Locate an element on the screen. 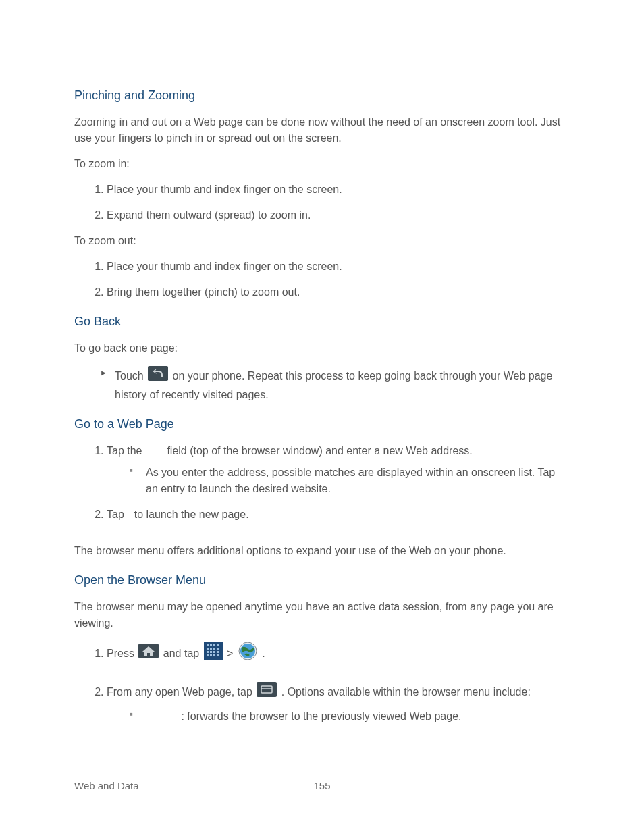 The height and width of the screenshot is (834, 644). list-go-to-web-page: Tap the field (top of the browser window… is located at coordinates (331, 483).